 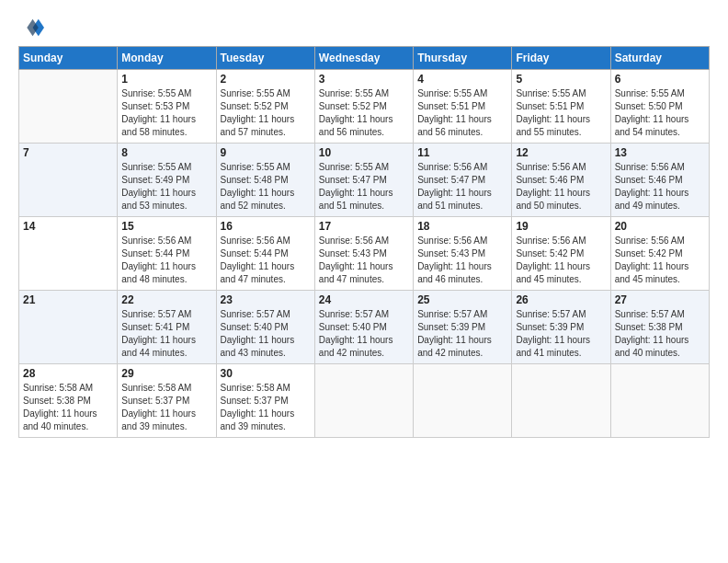 I want to click on day-number: 30, so click(x=266, y=373).